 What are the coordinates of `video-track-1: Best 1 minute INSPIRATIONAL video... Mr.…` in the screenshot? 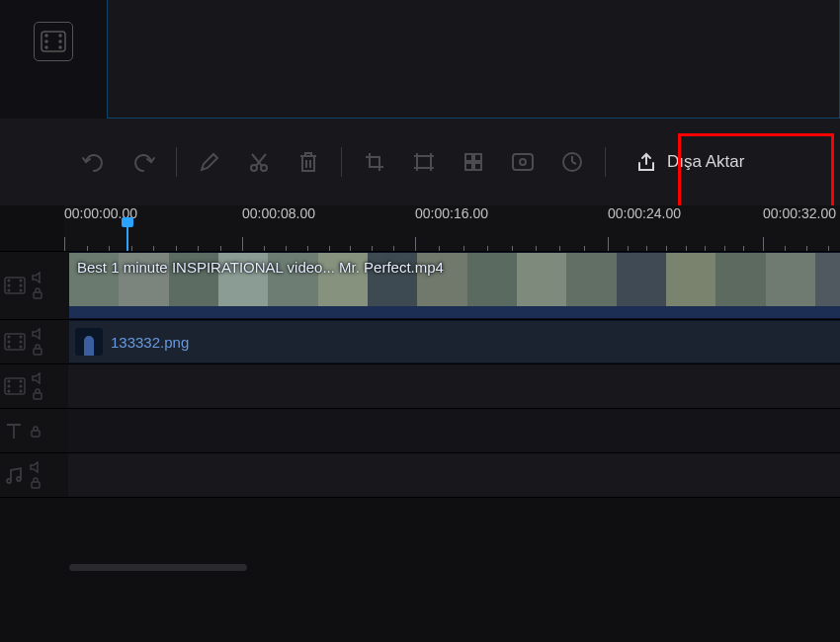 It's located at (420, 284).